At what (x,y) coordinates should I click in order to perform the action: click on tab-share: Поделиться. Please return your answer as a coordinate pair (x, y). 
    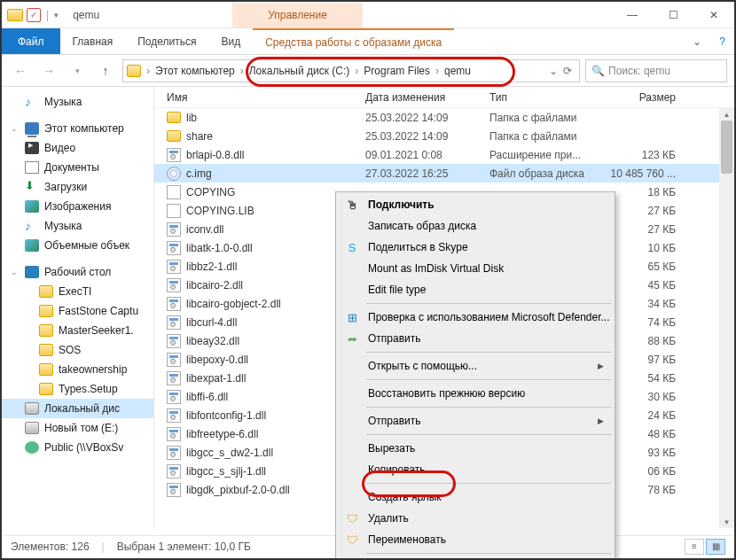
    Looking at the image, I should click on (167, 41).